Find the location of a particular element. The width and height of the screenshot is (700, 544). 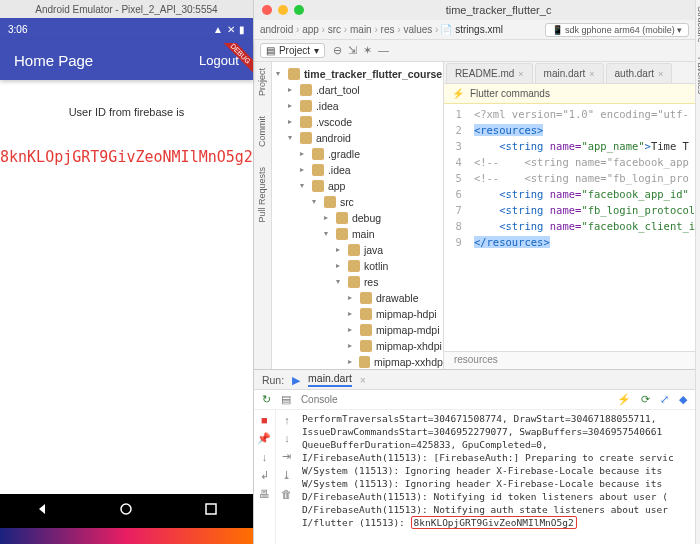

tree-item-drawable: ▸drawable is located at coordinates (358, 298).